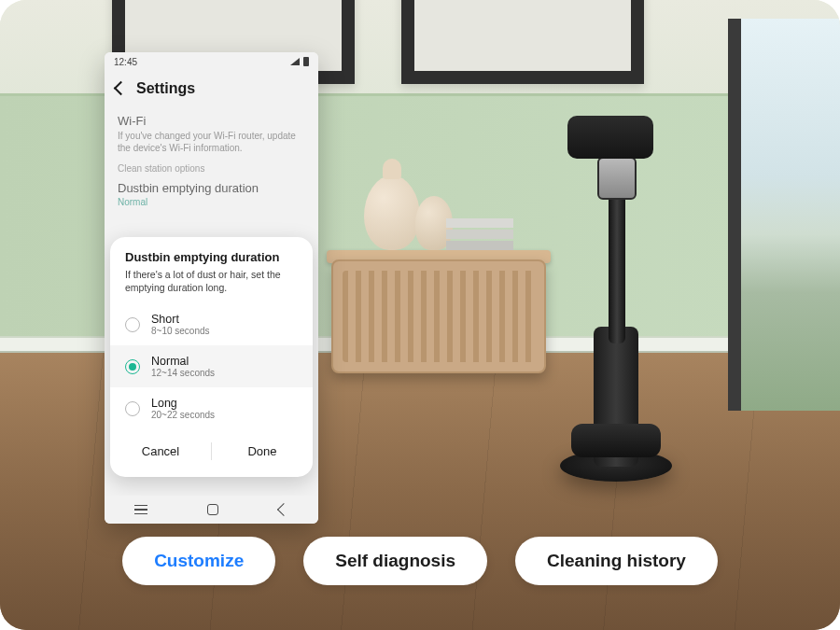  What do you see at coordinates (617, 178) in the screenshot?
I see `vacuum-canister` at bounding box center [617, 178].